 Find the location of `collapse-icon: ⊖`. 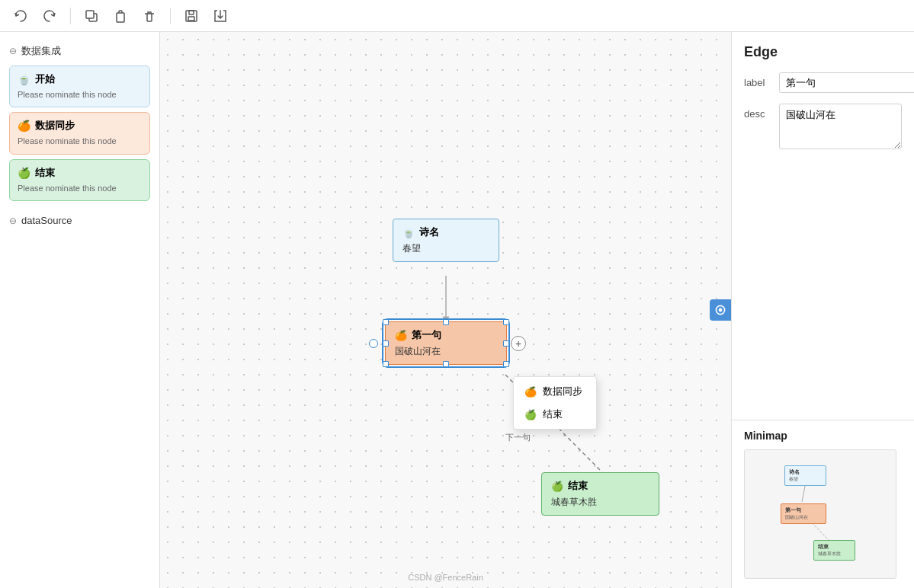

collapse-icon: ⊖ is located at coordinates (13, 51).